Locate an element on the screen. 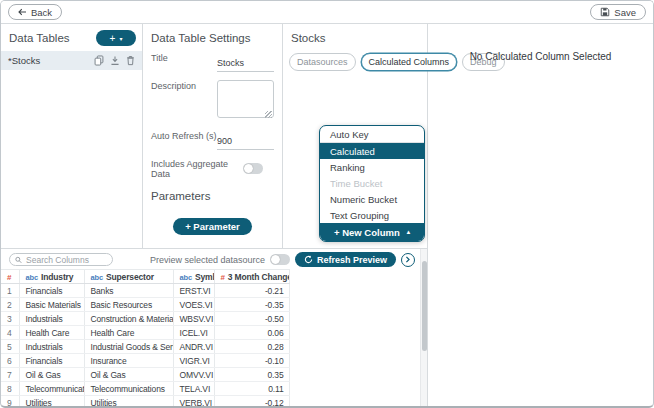 This screenshot has height=408, width=654. table-cell: 1 is located at coordinates (10, 291).